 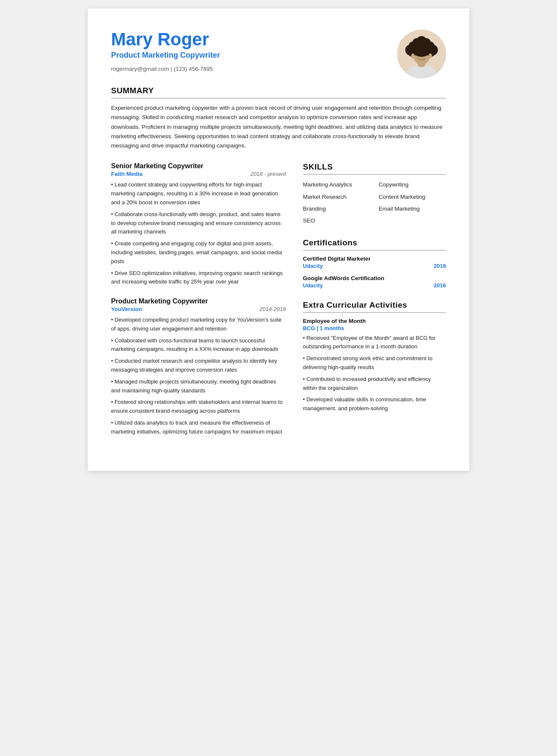 I want to click on bullet: • Utilized data analytics to track and m…, so click(x=198, y=428).